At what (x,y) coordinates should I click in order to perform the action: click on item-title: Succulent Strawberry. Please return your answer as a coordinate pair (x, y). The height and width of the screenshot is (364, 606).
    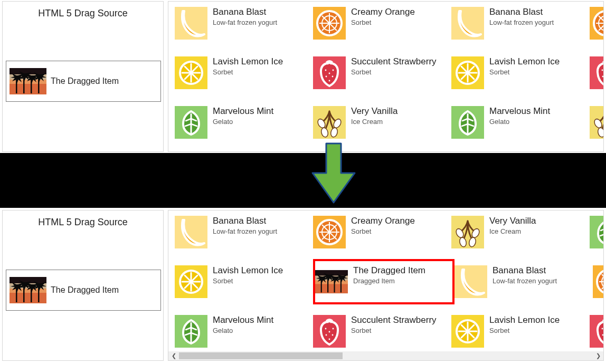
    Looking at the image, I should click on (394, 62).